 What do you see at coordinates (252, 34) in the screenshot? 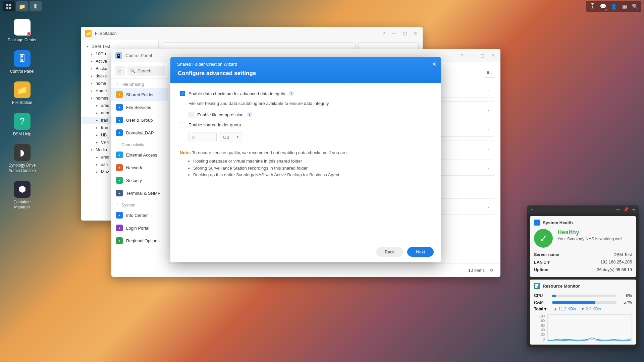
I see `file-station-titlebar: 📁 File Station ? — ▢ ✕` at bounding box center [252, 34].